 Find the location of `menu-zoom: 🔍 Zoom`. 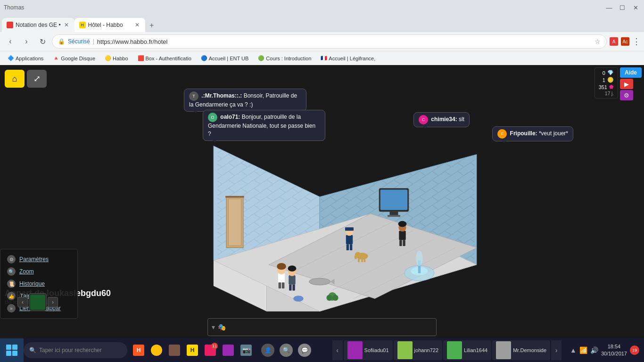

menu-zoom: 🔍 Zoom is located at coordinates (39, 272).